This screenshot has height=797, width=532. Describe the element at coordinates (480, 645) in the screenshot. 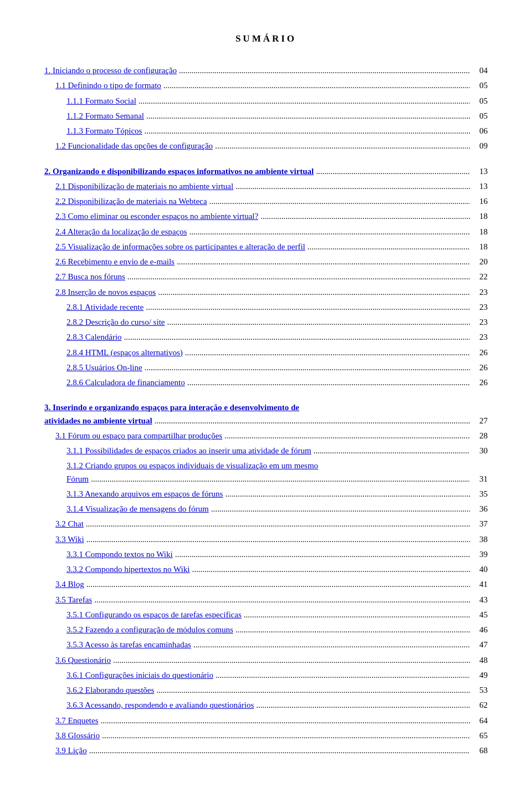

I see `toc-page: 47` at that location.